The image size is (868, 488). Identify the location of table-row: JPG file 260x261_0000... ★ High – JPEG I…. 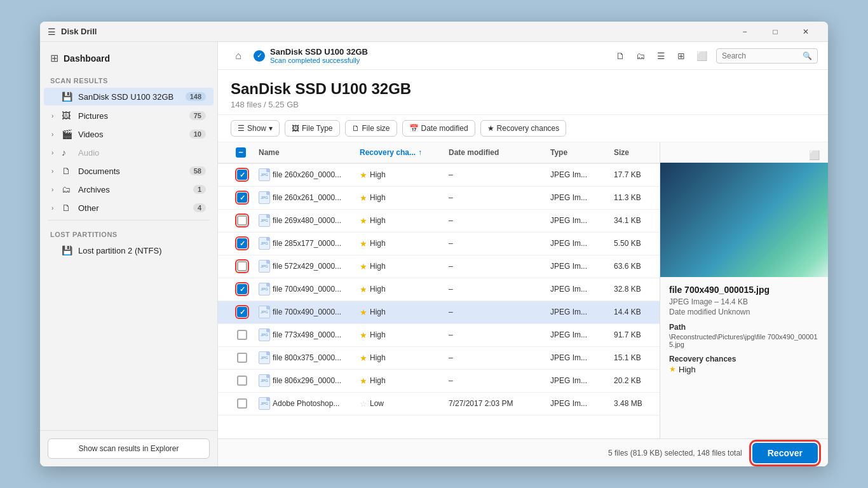
(438, 198).